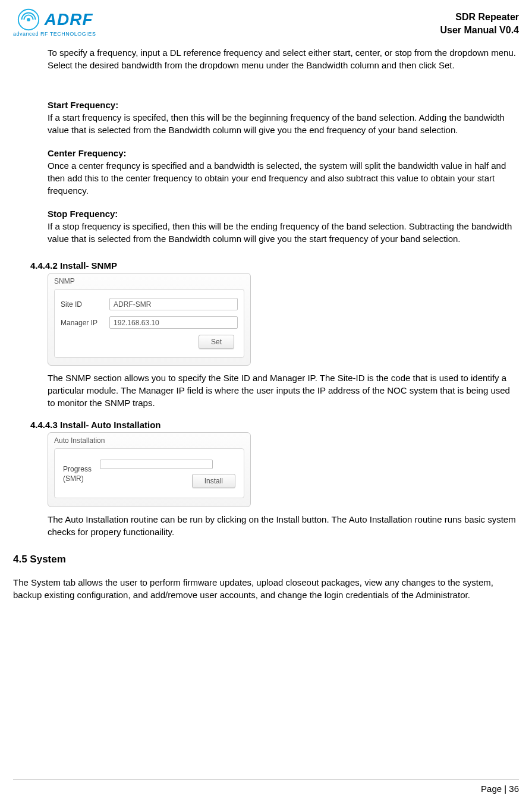 This screenshot has width=532, height=808. Describe the element at coordinates (480, 30) in the screenshot. I see `doc-version: User Manual V0.4` at that location.